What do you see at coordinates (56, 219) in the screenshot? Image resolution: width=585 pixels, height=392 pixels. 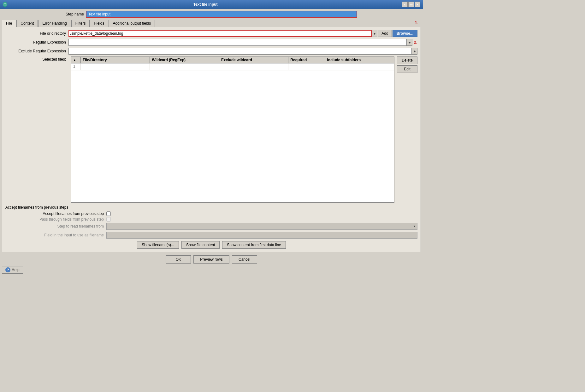 I see `pass-through-fields-label: Pass through fields from previous step` at bounding box center [56, 219].